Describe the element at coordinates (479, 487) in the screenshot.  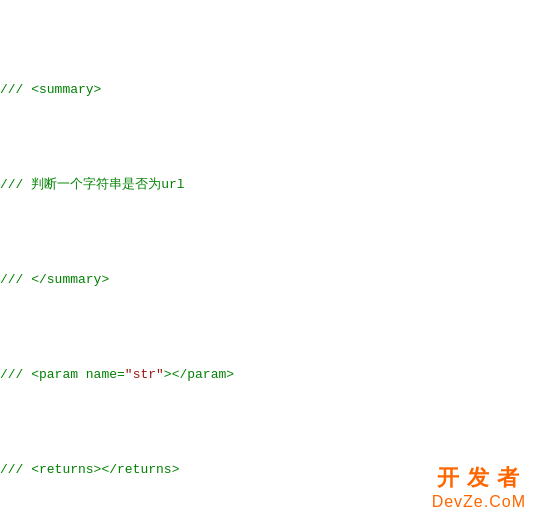
I see `watermark: 开 发 者 DevZe.CoM` at that location.